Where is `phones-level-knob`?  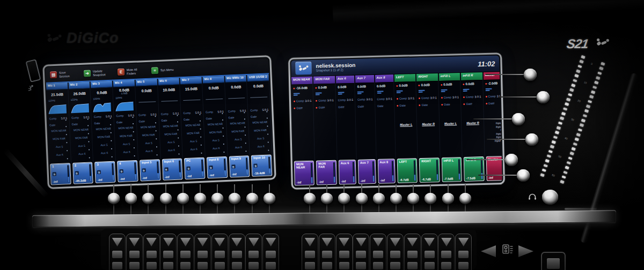 phones-level-knob is located at coordinates (550, 197).